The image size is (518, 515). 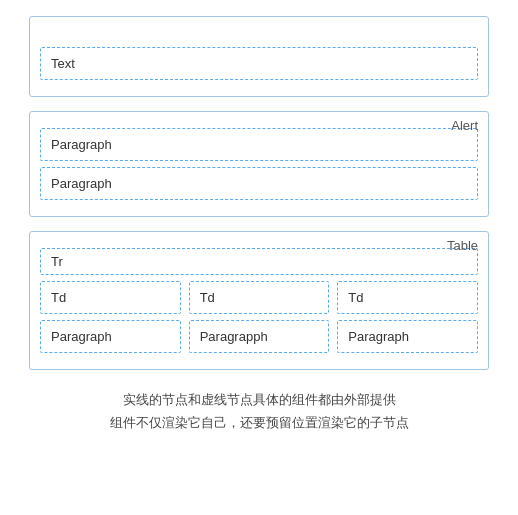 What do you see at coordinates (259, 298) in the screenshot?
I see `table-td-row: Td Td Td` at bounding box center [259, 298].